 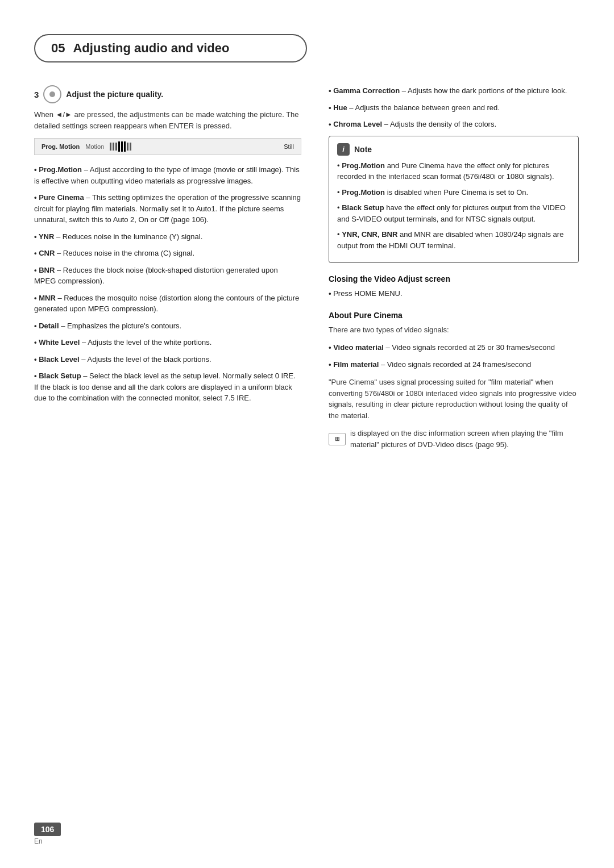 I want to click on step-label: Adjust the picture quality., so click(x=115, y=94).